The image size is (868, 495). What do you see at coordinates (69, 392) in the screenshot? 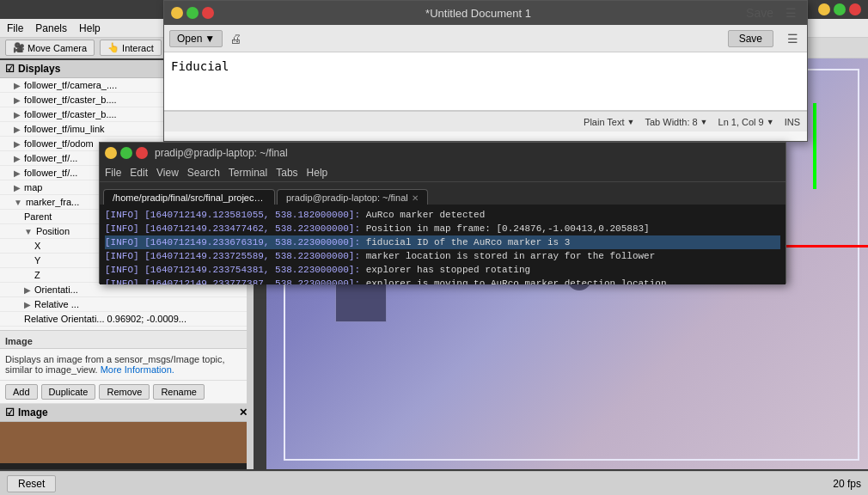
I see `duplicate-button: Duplicate` at bounding box center [69, 392].